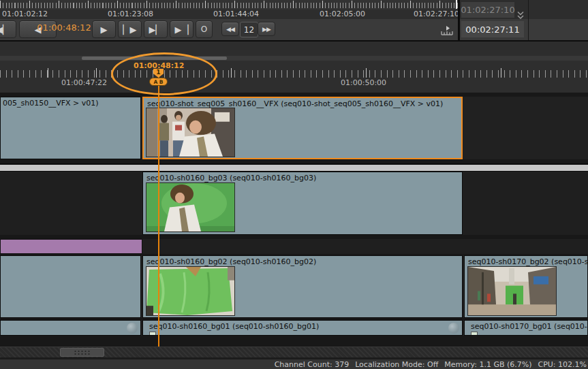  Describe the element at coordinates (236, 14) in the screenshot. I see `overview-tc-3: 01:01:44:04` at that location.